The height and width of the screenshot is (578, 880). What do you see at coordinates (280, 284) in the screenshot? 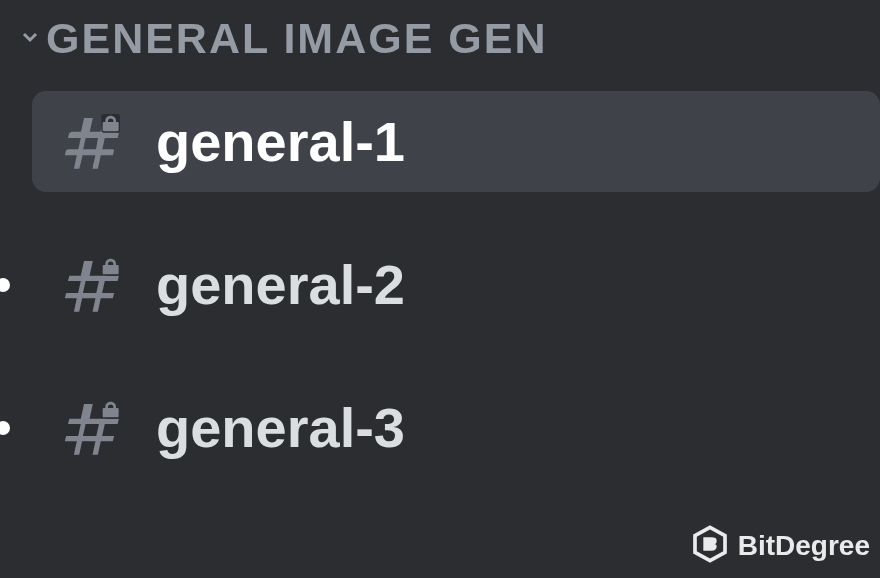
I see `channel-name: general-2` at bounding box center [280, 284].